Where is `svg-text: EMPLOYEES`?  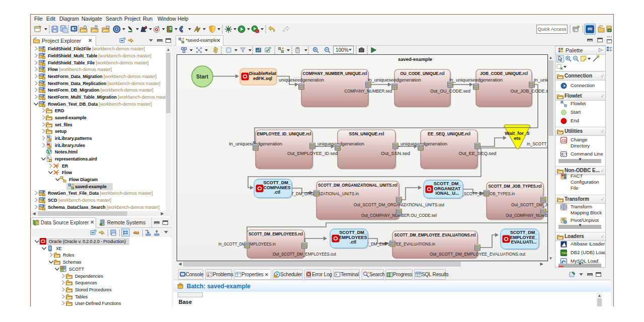 svg-text: EMPLOYEES is located at coordinates (353, 237).